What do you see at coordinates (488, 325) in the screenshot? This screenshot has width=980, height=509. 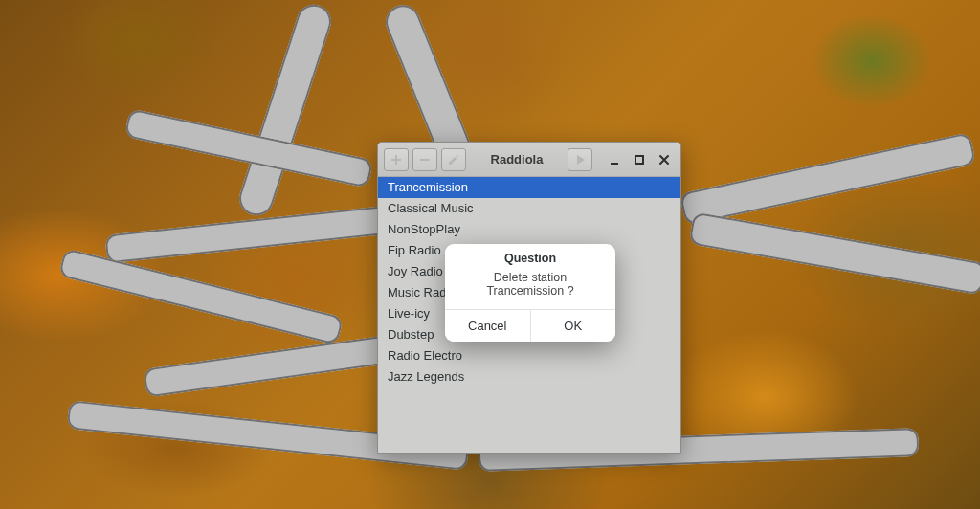 I see `cancel-button: Cancel` at bounding box center [488, 325].